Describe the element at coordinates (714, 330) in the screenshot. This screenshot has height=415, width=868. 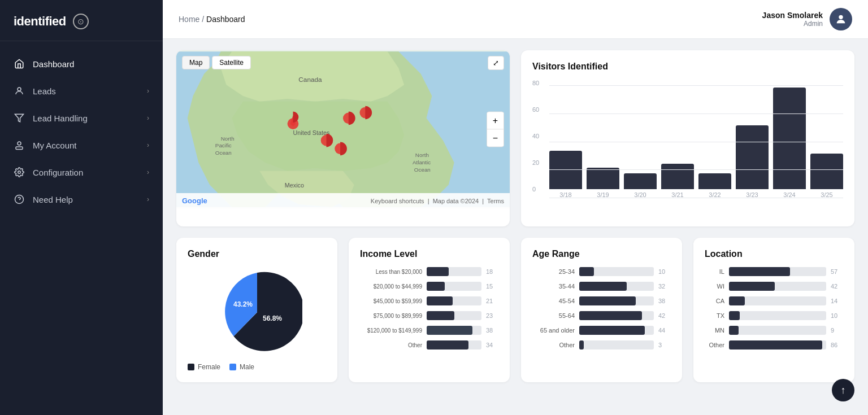
I see `location-bar-label: MN` at that location.